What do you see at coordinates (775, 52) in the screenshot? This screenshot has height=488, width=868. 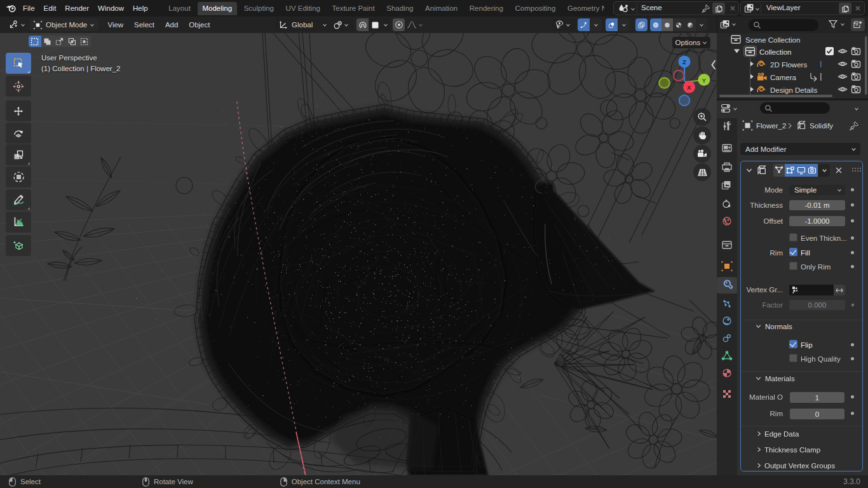 I see `svg-text: Collection` at bounding box center [775, 52].